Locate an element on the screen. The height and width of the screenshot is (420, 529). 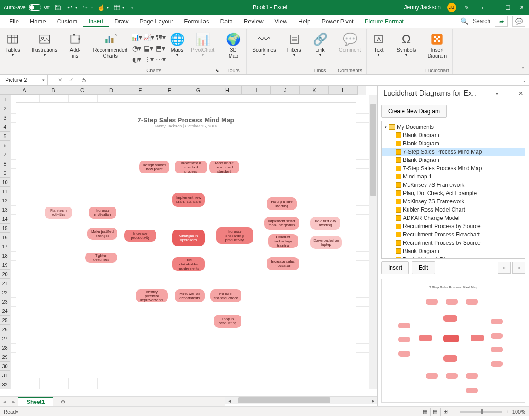
chart-column-button: 📊▾ is located at coordinates (137, 37).